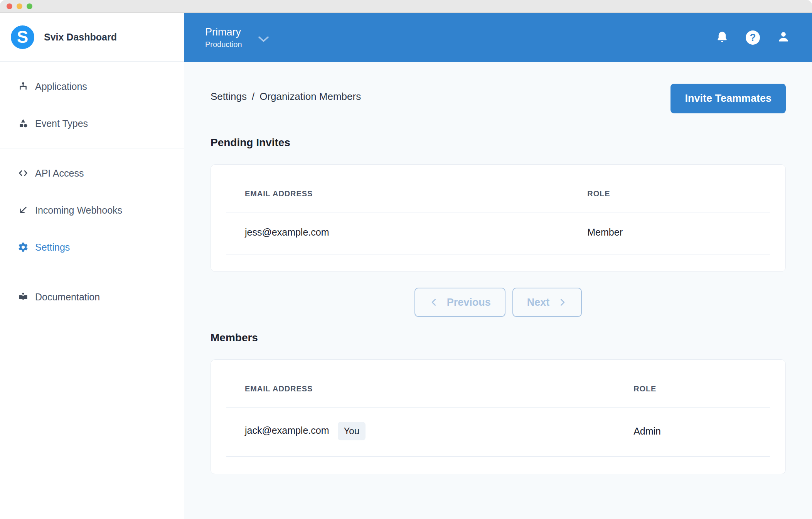  I want to click on breadcrumb: Settings / Organization Members, so click(286, 96).